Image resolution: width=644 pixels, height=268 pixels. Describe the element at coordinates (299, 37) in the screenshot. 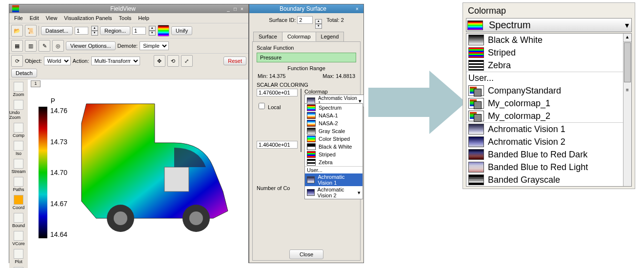

I see `tab-colormap: Colormap` at that location.